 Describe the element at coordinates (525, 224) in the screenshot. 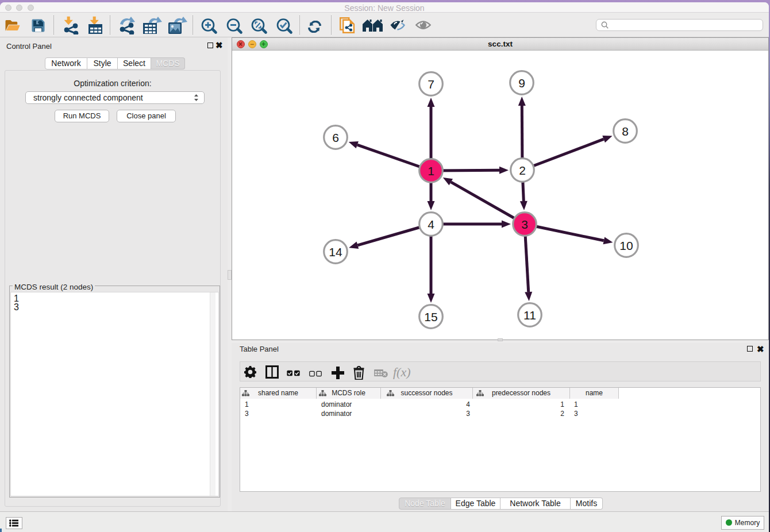

I see `svg-text: 3` at that location.